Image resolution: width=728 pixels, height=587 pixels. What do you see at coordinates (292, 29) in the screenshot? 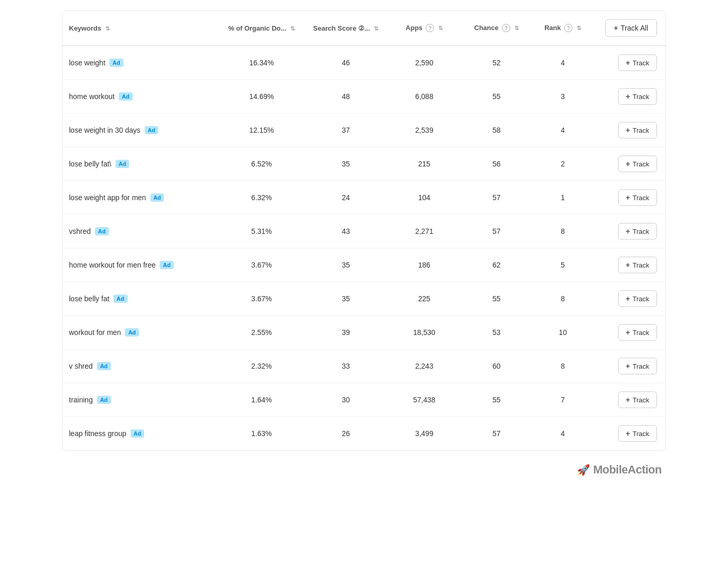
I see `sort-icon-organic: ⇅` at bounding box center [292, 29].